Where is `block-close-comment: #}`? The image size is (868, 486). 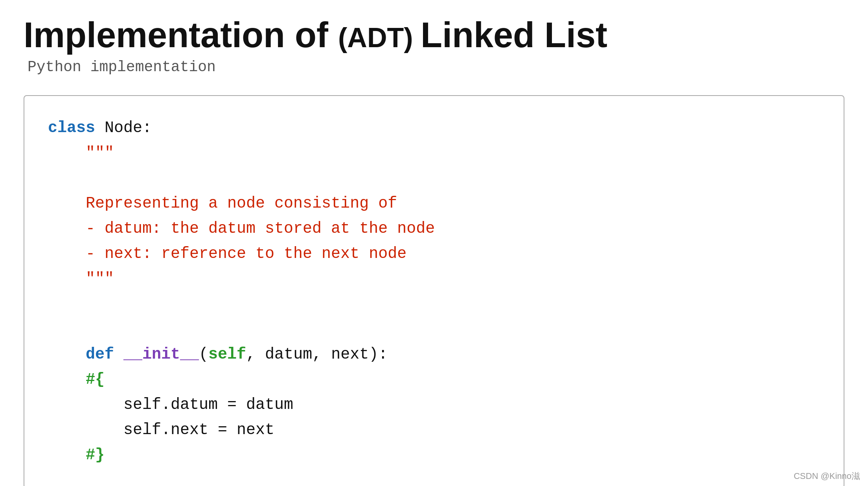 block-close-comment: #} is located at coordinates (76, 455).